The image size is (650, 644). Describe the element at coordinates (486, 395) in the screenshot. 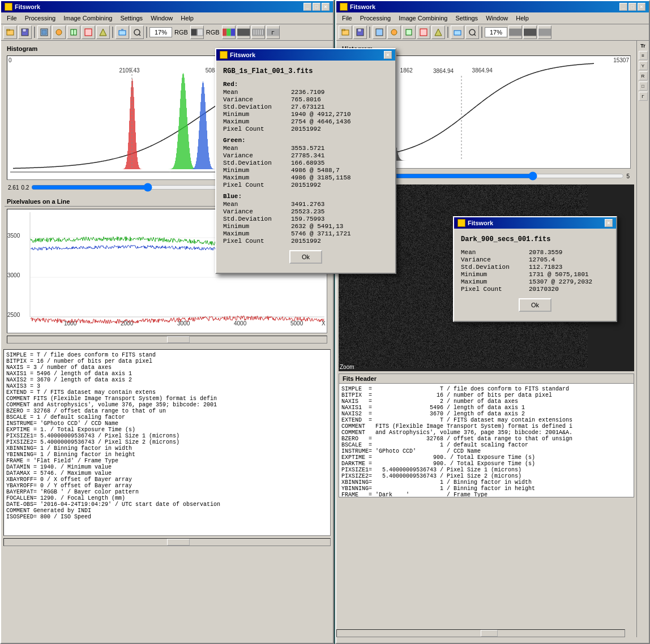

I see `fits-line-right: BITPIX = 16 / number of bits per data pi…` at that location.